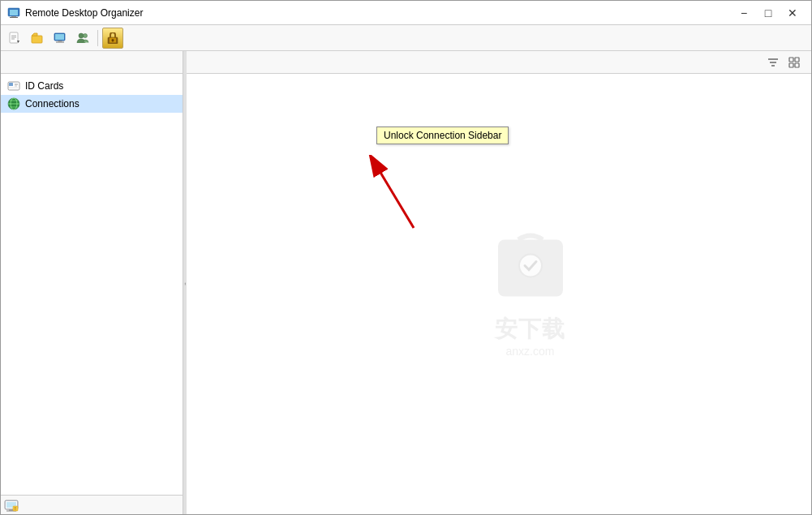 The height and width of the screenshot is (515, 812). What do you see at coordinates (92, 504) in the screenshot?
I see `sidebar-statusbar: !` at bounding box center [92, 504].